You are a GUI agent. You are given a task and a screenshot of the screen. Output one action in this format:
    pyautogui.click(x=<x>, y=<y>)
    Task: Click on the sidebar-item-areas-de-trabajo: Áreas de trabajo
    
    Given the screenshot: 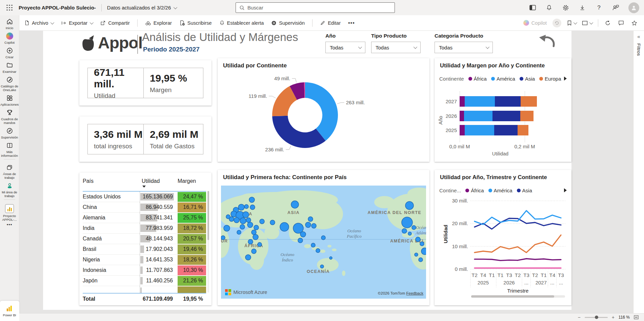 What is the action you would take?
    pyautogui.click(x=9, y=170)
    